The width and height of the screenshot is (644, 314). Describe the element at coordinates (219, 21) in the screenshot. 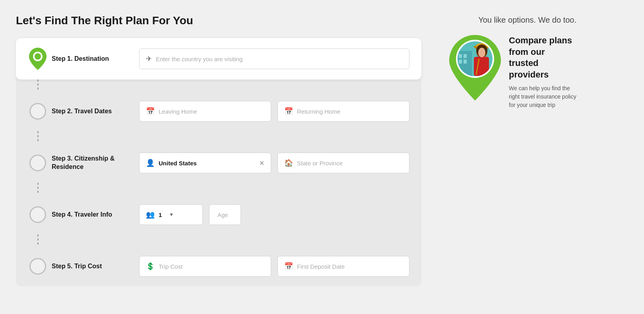

I see `page-title: Let's Find The Right Plan For You` at that location.